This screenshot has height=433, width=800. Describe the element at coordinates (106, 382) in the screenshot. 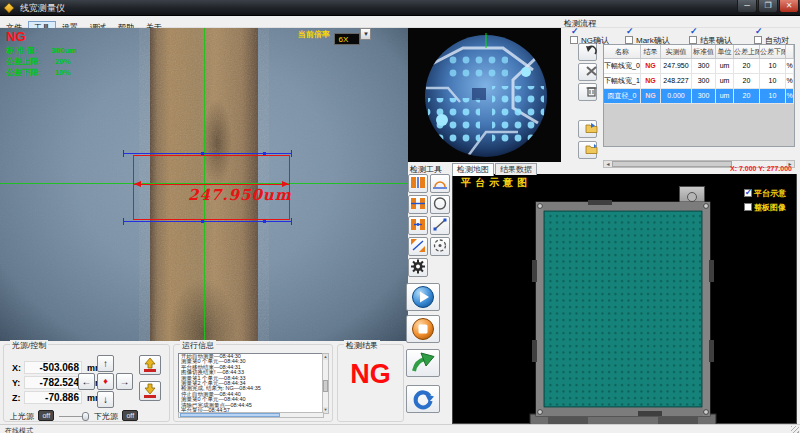

I see `center-point-icon: ♦` at that location.